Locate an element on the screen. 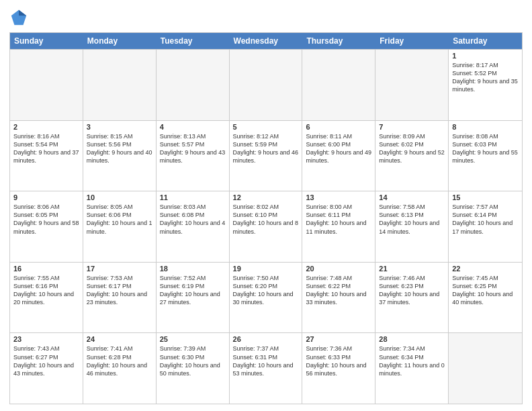 The image size is (532, 411). day-info: Sunrise: 7:50 AM Sunset: 6:20 PM Dayligh… is located at coordinates (266, 290).